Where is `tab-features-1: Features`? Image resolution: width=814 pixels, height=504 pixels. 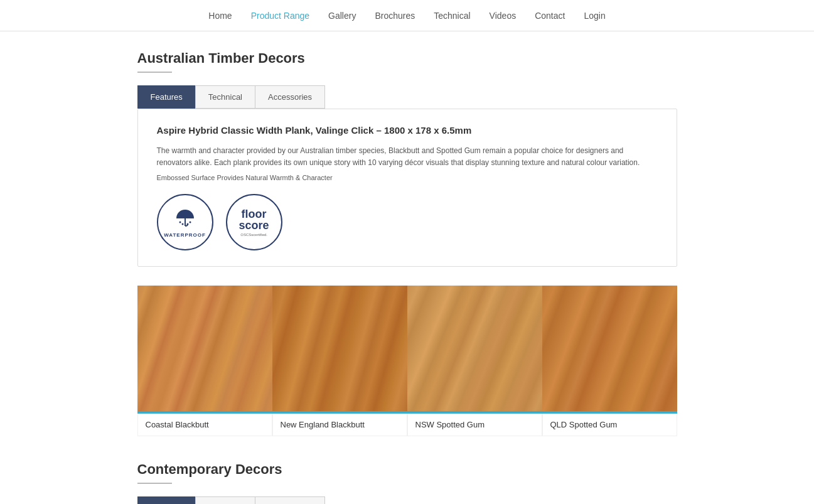
tab-features-1: Features is located at coordinates (166, 97).